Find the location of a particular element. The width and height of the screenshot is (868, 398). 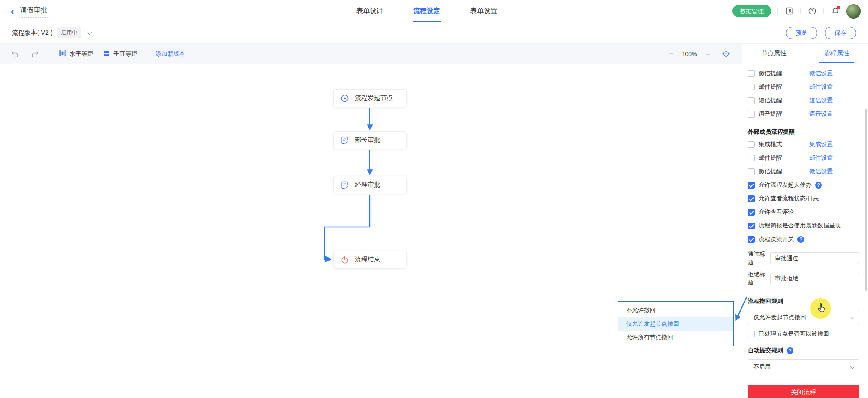

row-brief-latest-data: 流程简报是否使用最新数据呈现 is located at coordinates (803, 226).